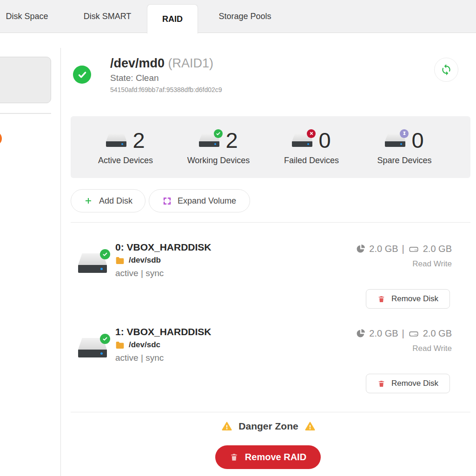  Describe the element at coordinates (116, 201) in the screenshot. I see `add-disk-label: Add Disk` at that location.